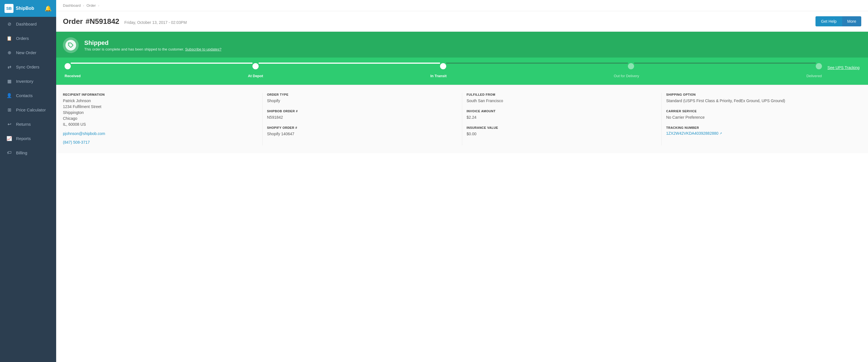 This screenshot has height=362, width=868. I want to click on step-circle-transit, so click(443, 66).